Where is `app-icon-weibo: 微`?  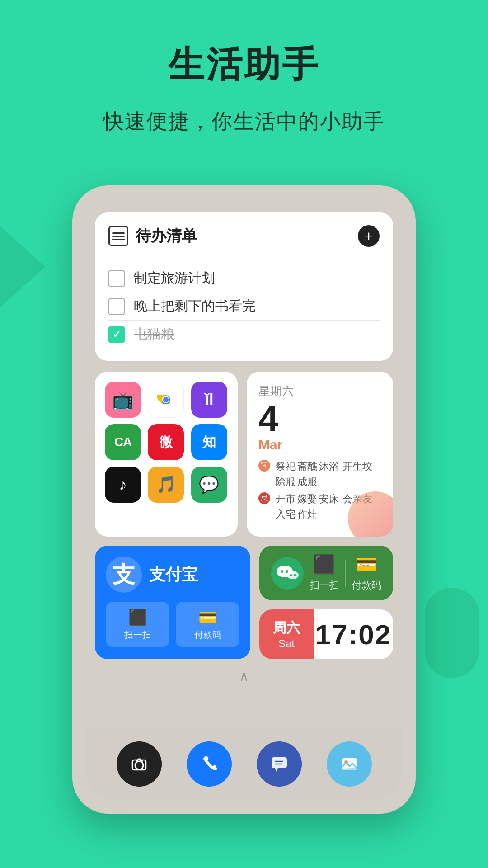
app-icon-weibo: 微 is located at coordinates (166, 442).